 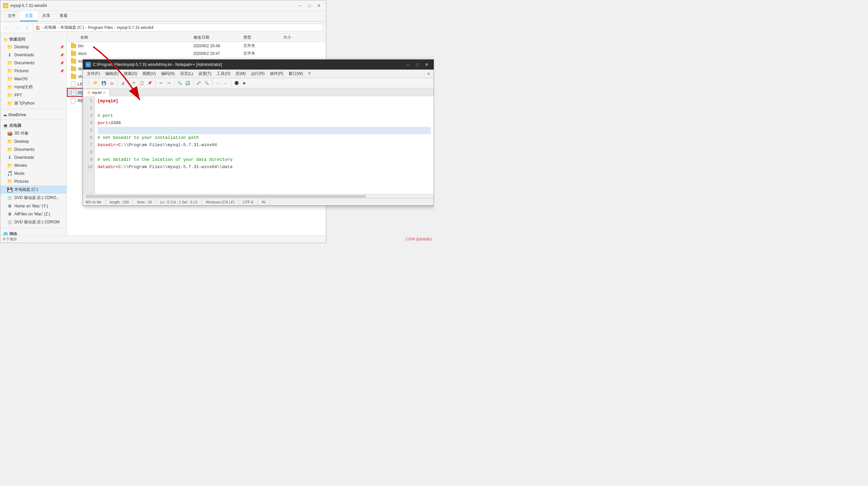 I want to click on sidebar-item-pictures-pc: 📁 Pictures, so click(x=34, y=181).